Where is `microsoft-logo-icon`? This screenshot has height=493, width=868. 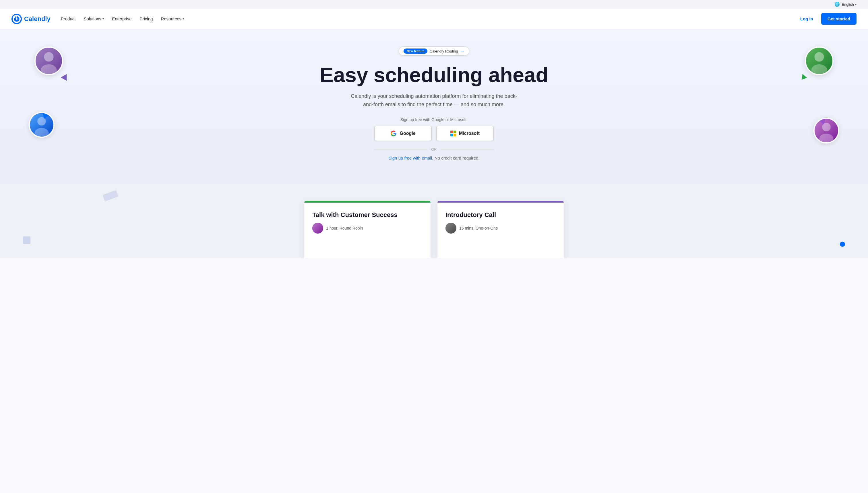
microsoft-logo-icon is located at coordinates (453, 133).